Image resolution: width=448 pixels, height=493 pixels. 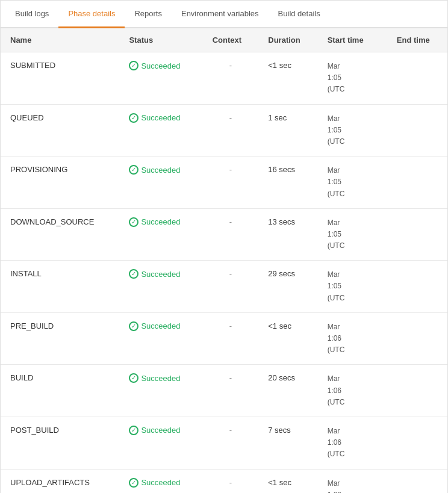 I want to click on table-row: UPLOAD_ARTIFACTSSucceeded-<1 secMar 1:06…, so click(x=224, y=481).